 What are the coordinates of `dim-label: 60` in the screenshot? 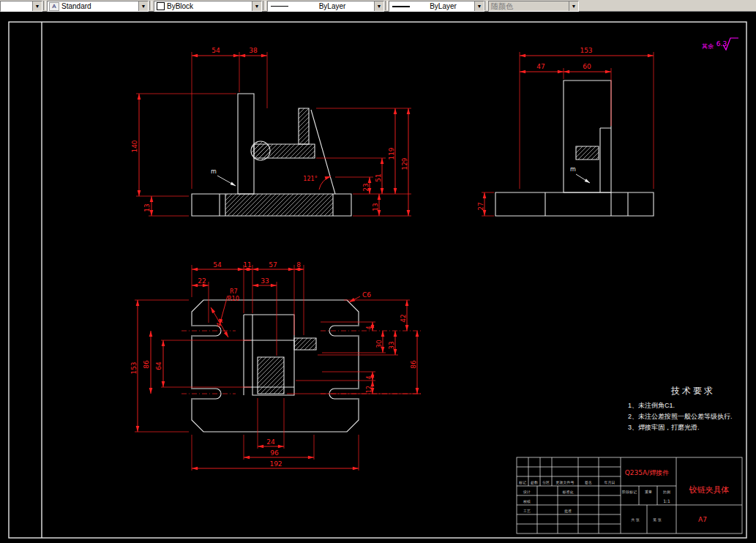 It's located at (587, 67).